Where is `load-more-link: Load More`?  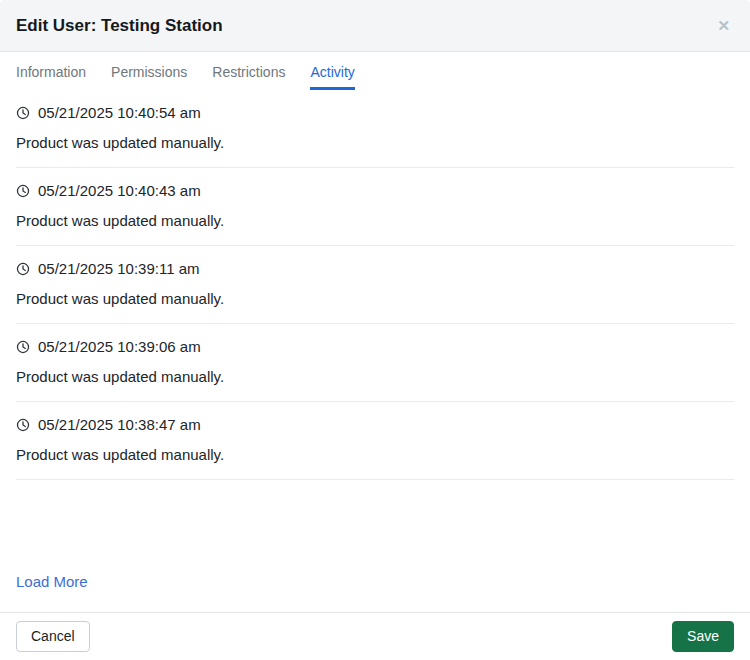
load-more-link: Load More is located at coordinates (52, 582).